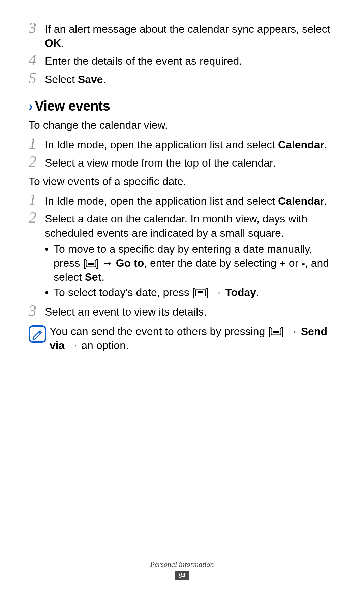  What do you see at coordinates (182, 564) in the screenshot?
I see `footer-section: Personal information` at bounding box center [182, 564].